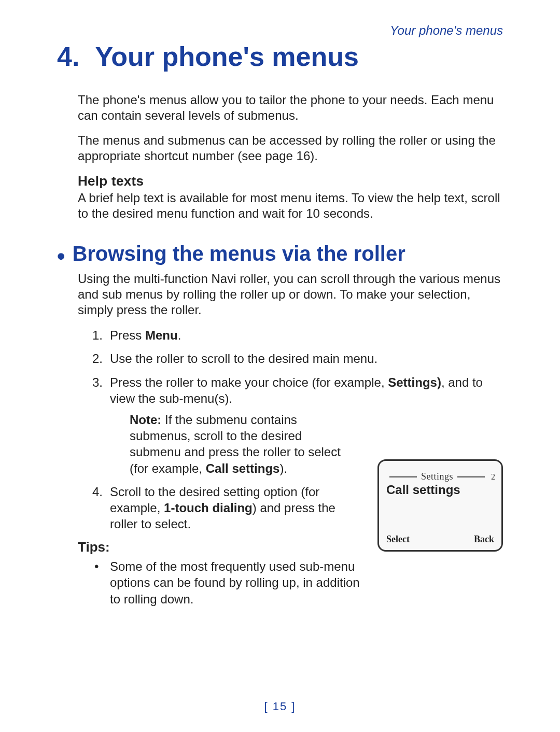 The image size is (560, 732). Describe the element at coordinates (440, 505) in the screenshot. I see `phone-screen-figure: Settings 2 Call settings Select Back` at that location.